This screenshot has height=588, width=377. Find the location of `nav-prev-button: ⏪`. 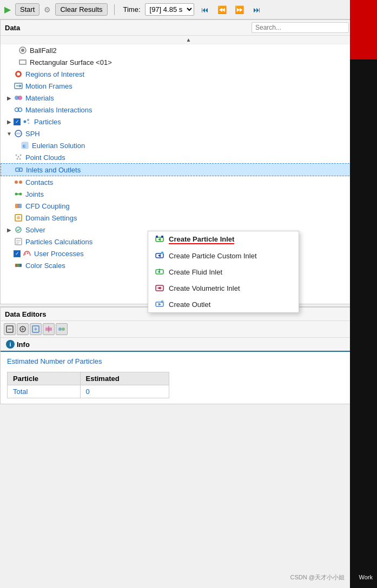

nav-prev-button: ⏪ is located at coordinates (222, 10).